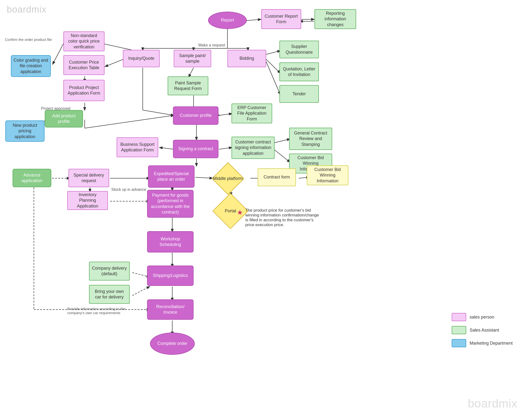 This screenshot has width=532, height=415. Describe the element at coordinates (97, 311) in the screenshot. I see `label-provide-info: Provide information according to the com…` at that location.